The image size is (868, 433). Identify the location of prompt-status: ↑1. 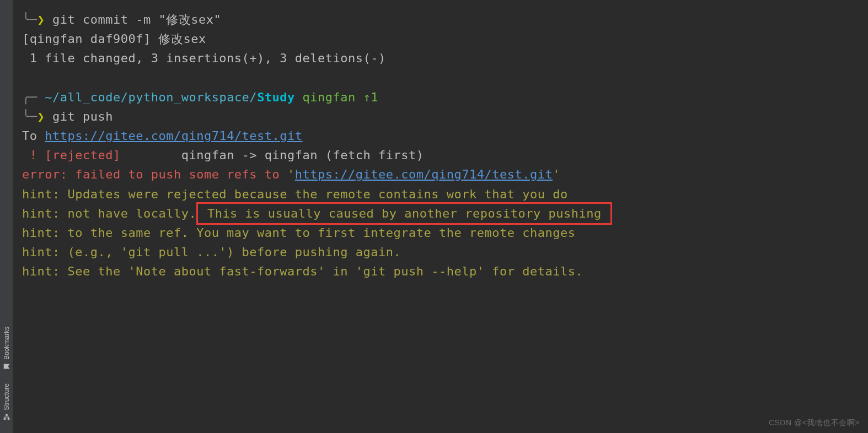
(371, 97).